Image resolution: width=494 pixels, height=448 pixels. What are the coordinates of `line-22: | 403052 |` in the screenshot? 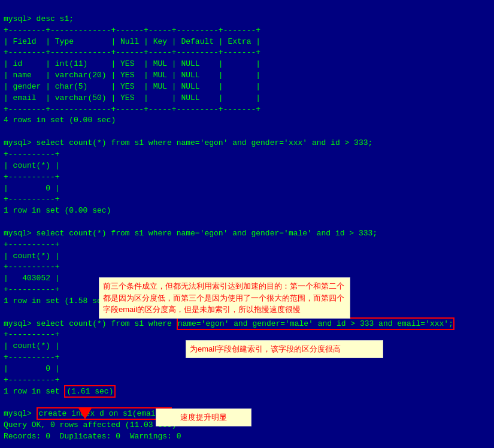 It's located at (32, 278).